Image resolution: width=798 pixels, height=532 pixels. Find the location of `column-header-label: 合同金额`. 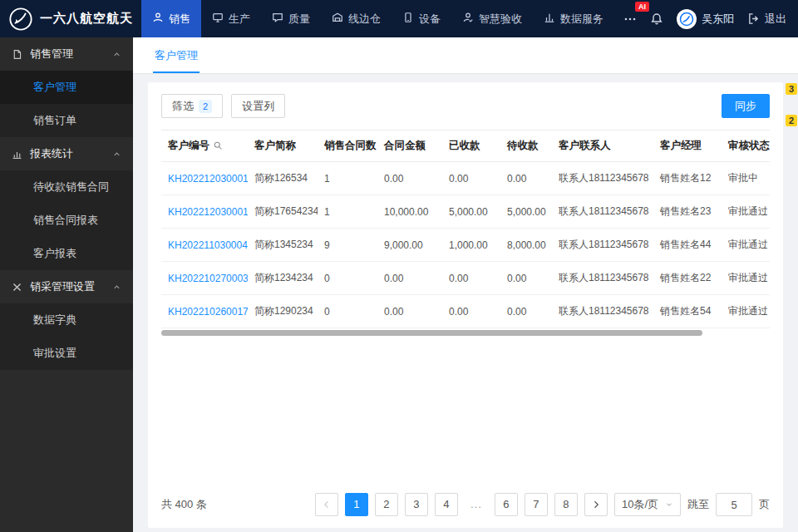

column-header-label: 合同金额 is located at coordinates (405, 145).